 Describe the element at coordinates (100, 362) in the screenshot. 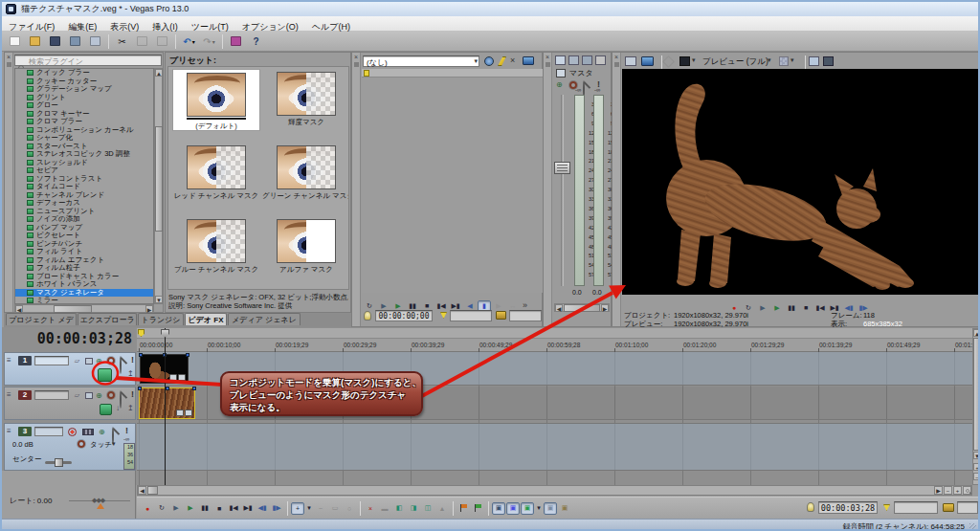

I see `compositing-parent-icon: ⊕` at that location.